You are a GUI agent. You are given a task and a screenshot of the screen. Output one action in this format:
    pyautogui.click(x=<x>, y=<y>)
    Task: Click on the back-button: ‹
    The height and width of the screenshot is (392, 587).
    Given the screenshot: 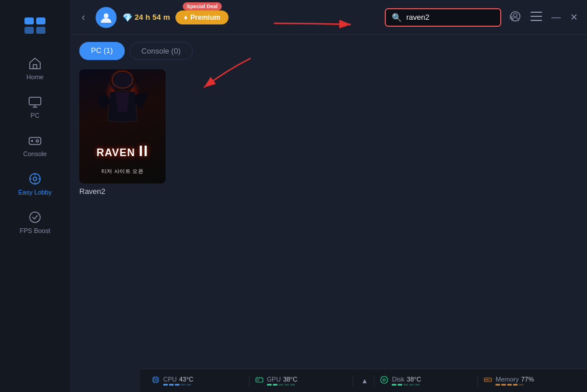 What is the action you would take?
    pyautogui.click(x=83, y=17)
    